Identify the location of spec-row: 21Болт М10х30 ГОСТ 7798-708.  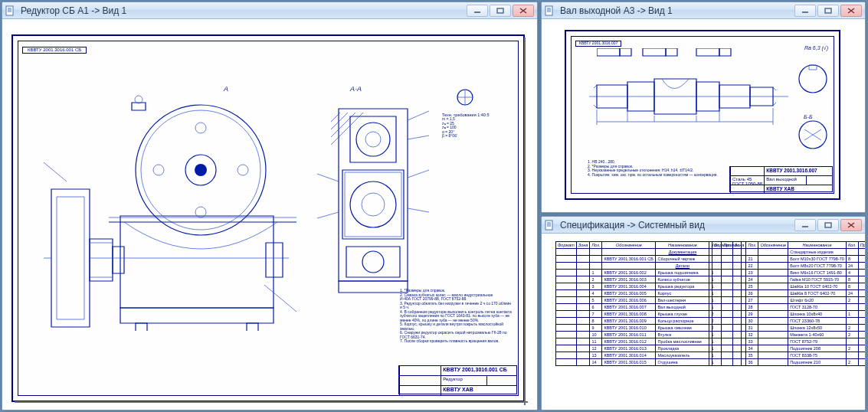
(789, 259).